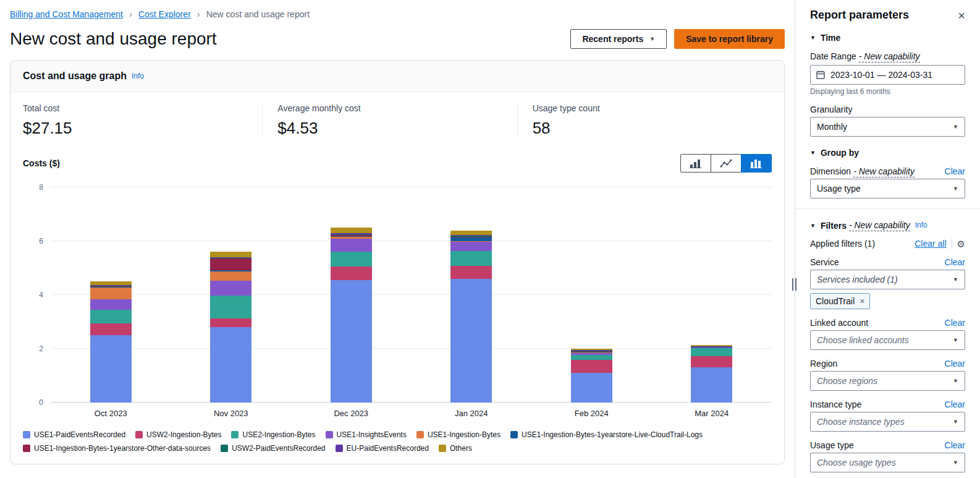  I want to click on x-tick-label: Oct 2023, so click(111, 413).